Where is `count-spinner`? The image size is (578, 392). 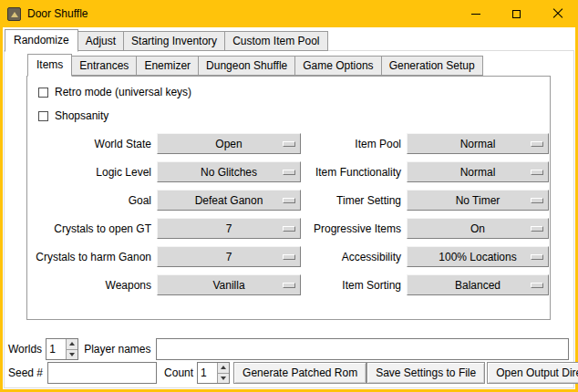
count-spinner is located at coordinates (213, 373).